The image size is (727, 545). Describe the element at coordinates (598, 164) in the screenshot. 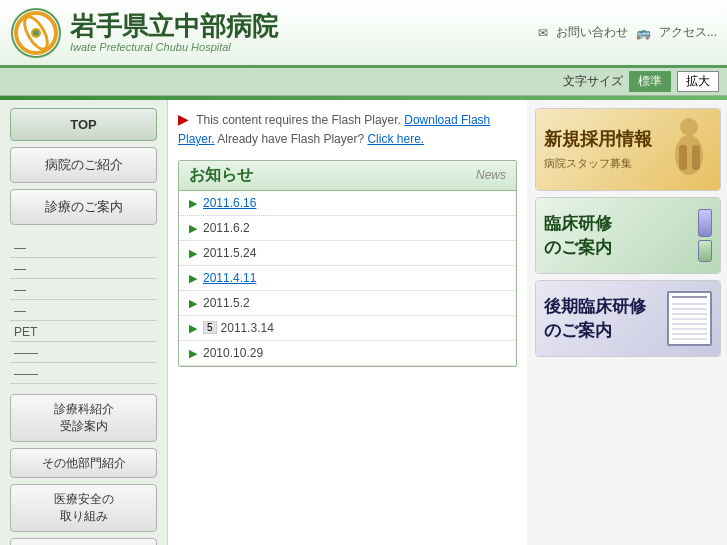

I see `recruit-subtitle: 病院スタッフ募集` at that location.